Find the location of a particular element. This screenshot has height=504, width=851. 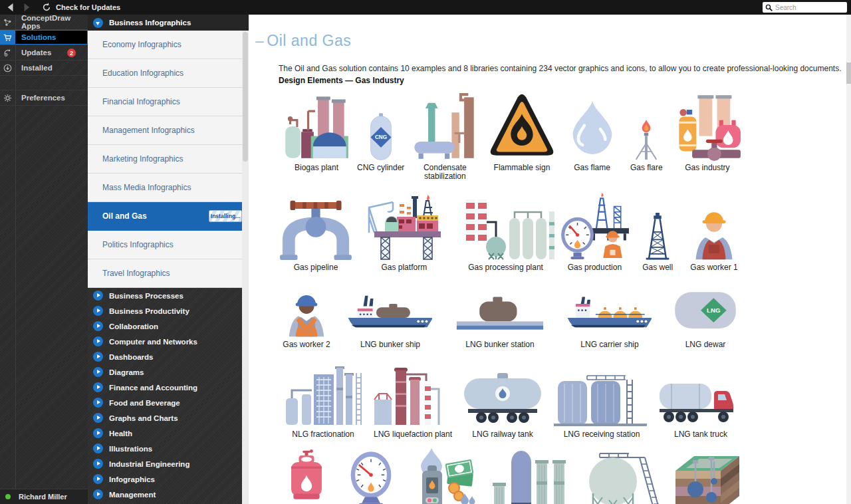

category-graphs-and-charts: Graphs and Charts is located at coordinates (168, 418).